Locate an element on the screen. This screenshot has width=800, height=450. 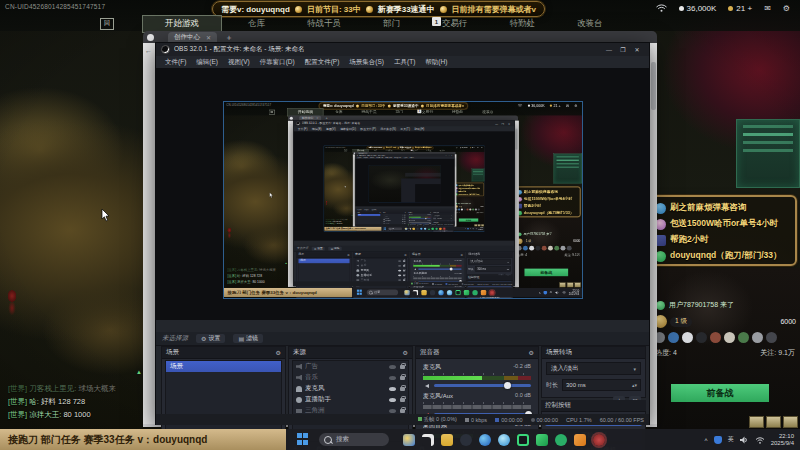
security-shield-icon is located at coordinates (718, 440).